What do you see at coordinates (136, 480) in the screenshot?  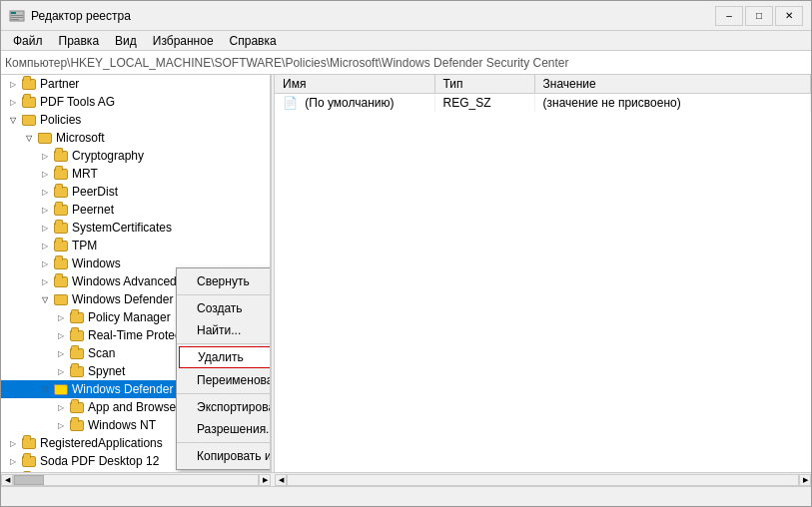 I see `scroll-track-left` at bounding box center [136, 480].